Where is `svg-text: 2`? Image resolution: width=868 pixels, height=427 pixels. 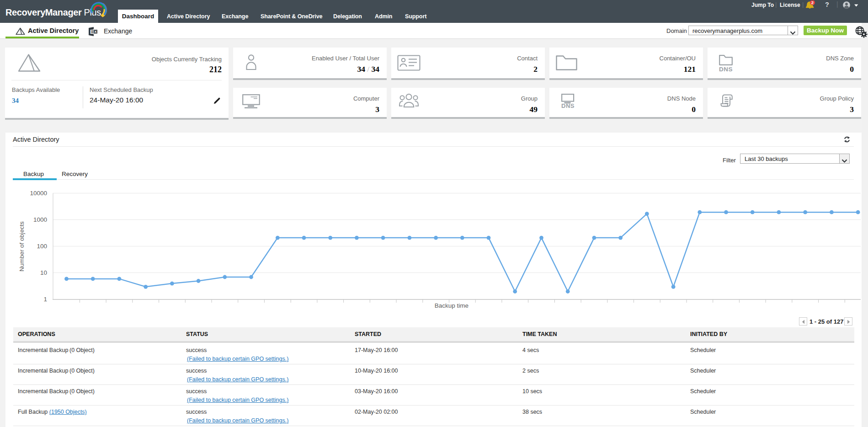 svg-text: 2 is located at coordinates (813, 3).